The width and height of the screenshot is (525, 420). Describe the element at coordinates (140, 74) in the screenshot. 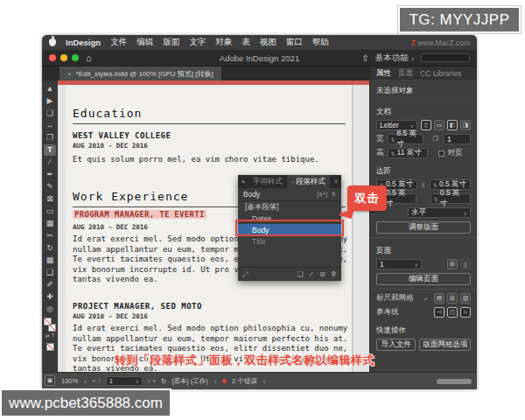

I see `document-tab: × *Edit_styles.indd @ 100% [GPU 预览] [转换]` at that location.